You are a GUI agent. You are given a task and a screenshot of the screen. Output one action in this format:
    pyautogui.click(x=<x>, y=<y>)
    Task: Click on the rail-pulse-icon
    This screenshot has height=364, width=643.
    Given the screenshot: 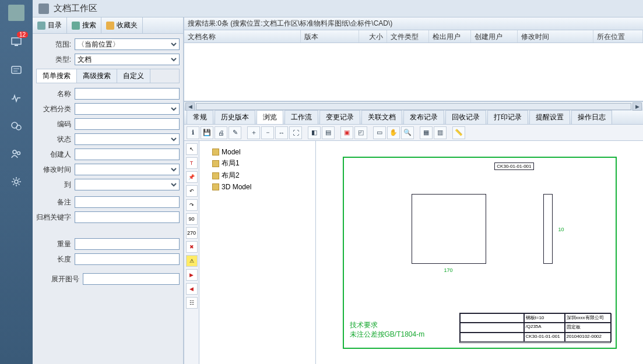 What is the action you would take?
    pyautogui.click(x=16, y=98)
    